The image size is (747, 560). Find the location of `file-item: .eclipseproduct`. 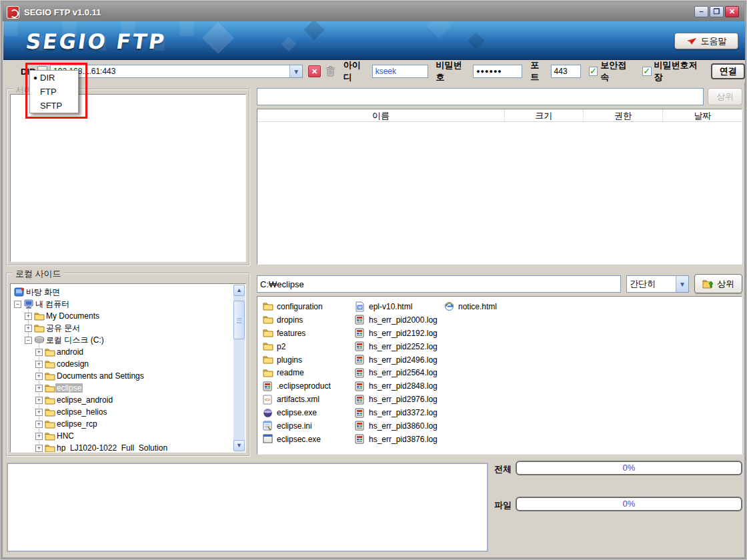

file-item: .eclipseproduct is located at coordinates (297, 386).